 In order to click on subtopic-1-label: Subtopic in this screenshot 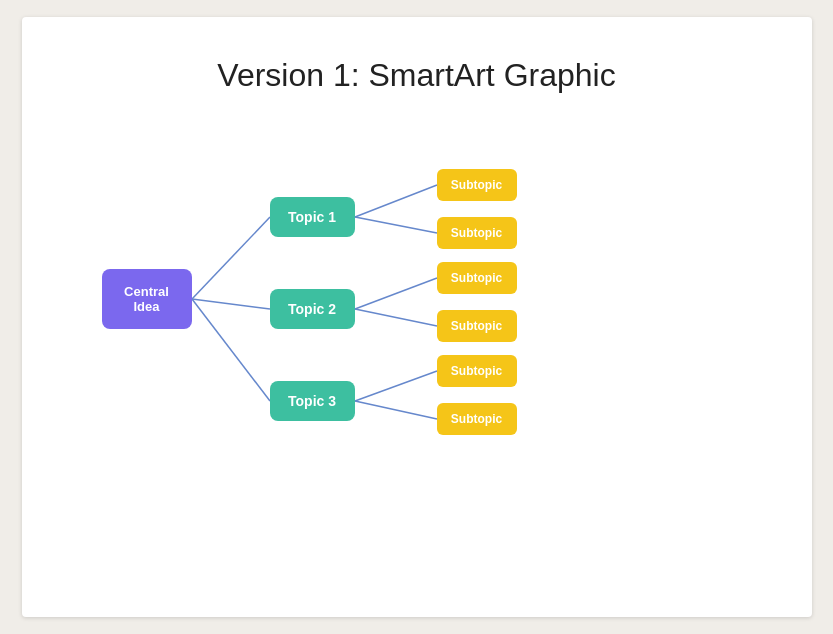, I will do `click(476, 185)`.